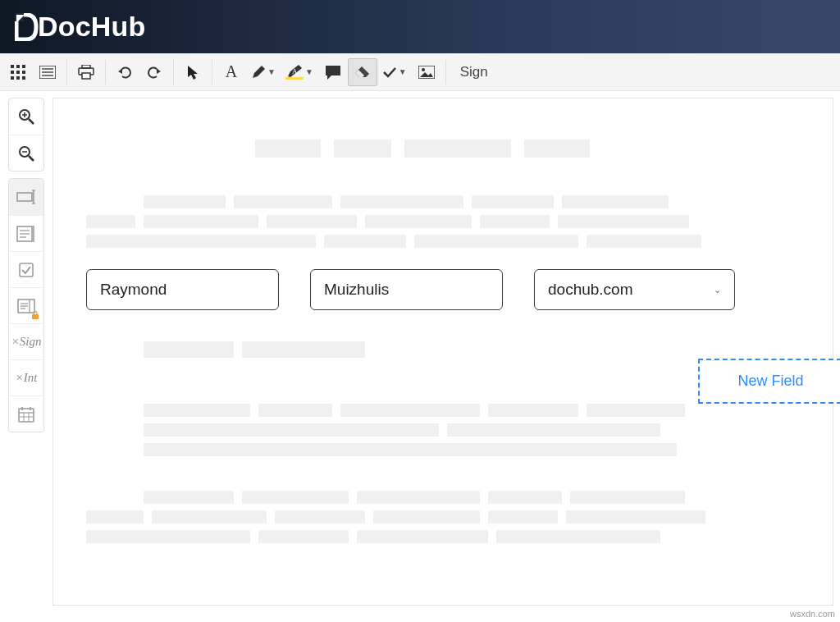  What do you see at coordinates (333, 72) in the screenshot?
I see `comment-tool-button` at bounding box center [333, 72].